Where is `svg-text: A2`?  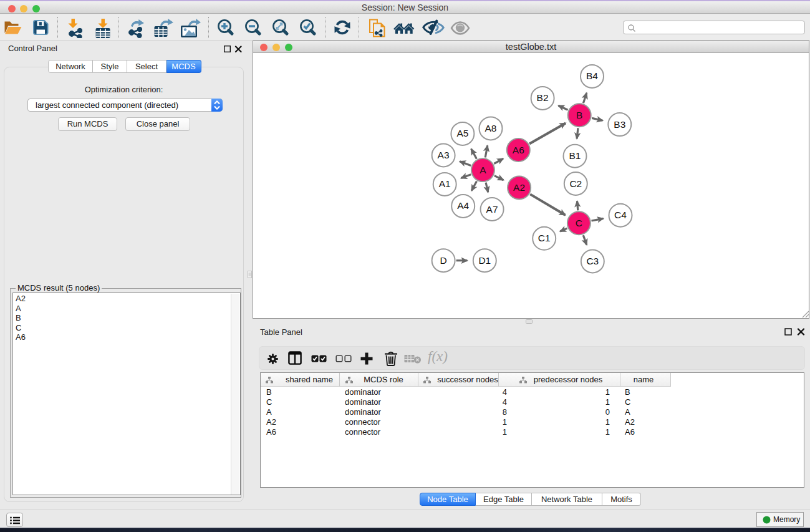
svg-text: A2 is located at coordinates (519, 187).